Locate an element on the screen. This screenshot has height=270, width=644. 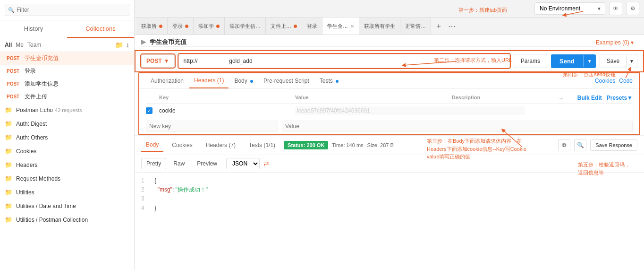
sort-icon: ↕ is located at coordinates (127, 45).